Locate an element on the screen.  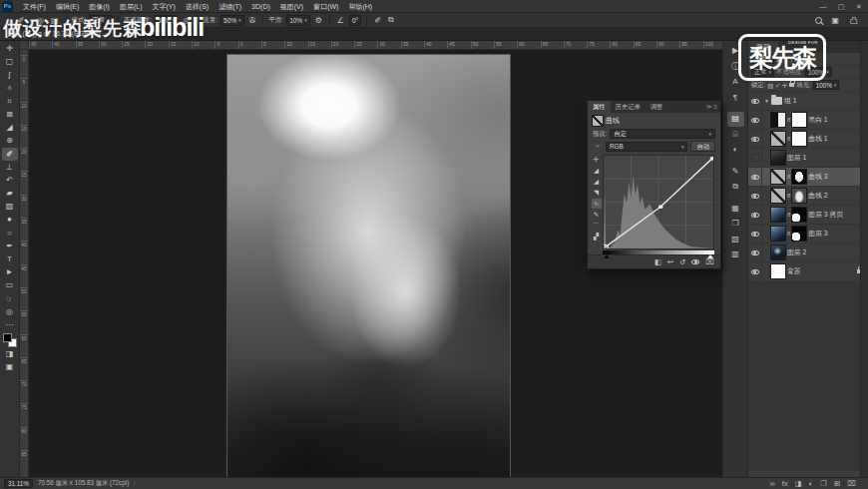
adjustments-panel-icon: ◐ is located at coordinates (736, 150).